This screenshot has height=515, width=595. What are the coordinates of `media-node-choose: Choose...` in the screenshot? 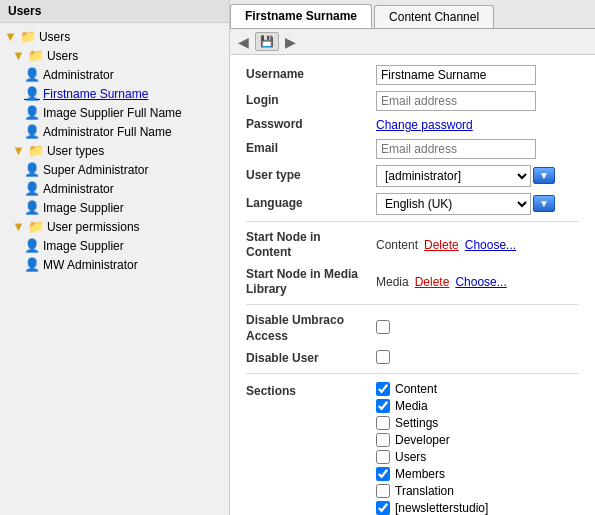 It's located at (480, 282).